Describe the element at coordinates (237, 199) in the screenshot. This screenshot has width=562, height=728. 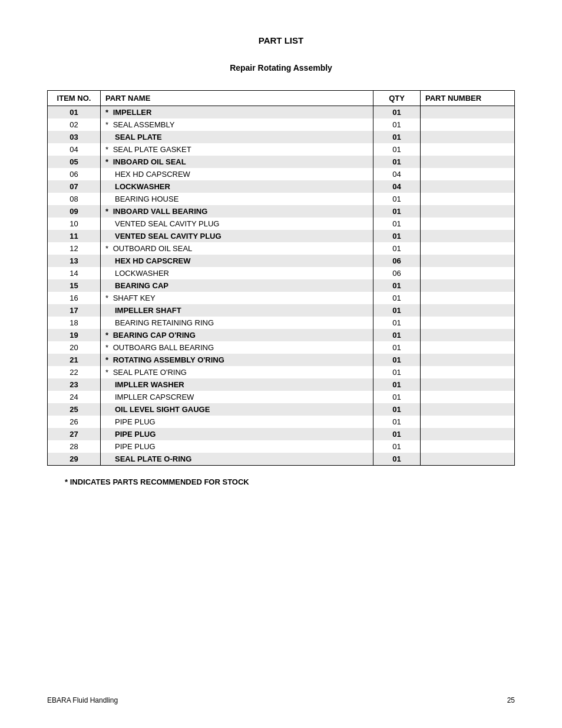
I see `cell-part-name: BEARING HOUSE` at that location.